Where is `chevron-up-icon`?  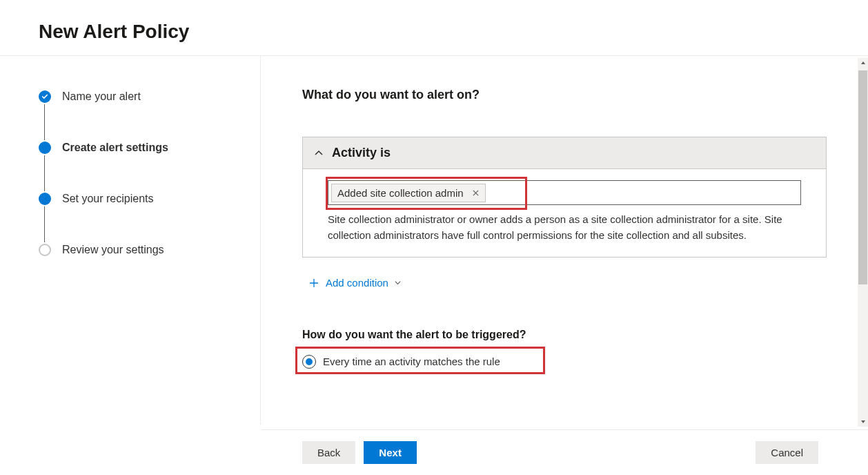 chevron-up-icon is located at coordinates (319, 153).